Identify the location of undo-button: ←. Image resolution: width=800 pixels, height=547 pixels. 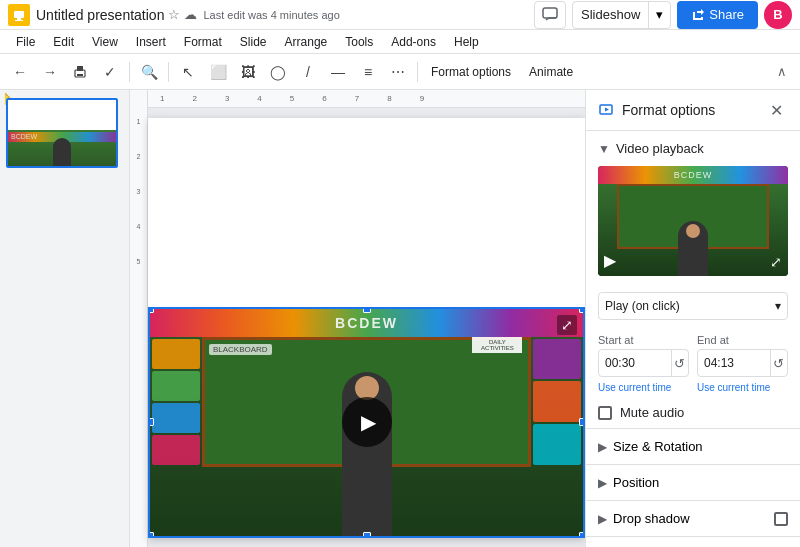
(20, 72).